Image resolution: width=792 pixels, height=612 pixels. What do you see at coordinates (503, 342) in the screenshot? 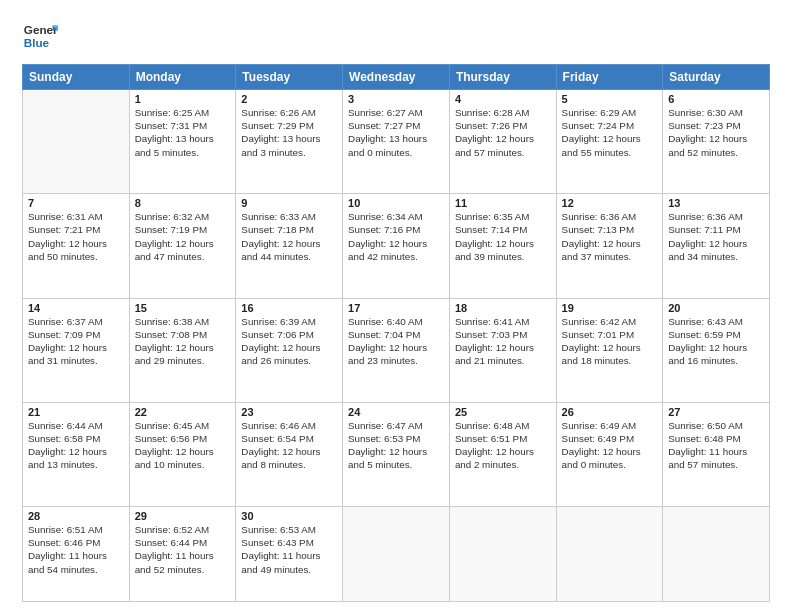
I see `day-content: Sunrise: 6:41 AM Sunset: 7:03 PM Dayligh…` at bounding box center [503, 342].